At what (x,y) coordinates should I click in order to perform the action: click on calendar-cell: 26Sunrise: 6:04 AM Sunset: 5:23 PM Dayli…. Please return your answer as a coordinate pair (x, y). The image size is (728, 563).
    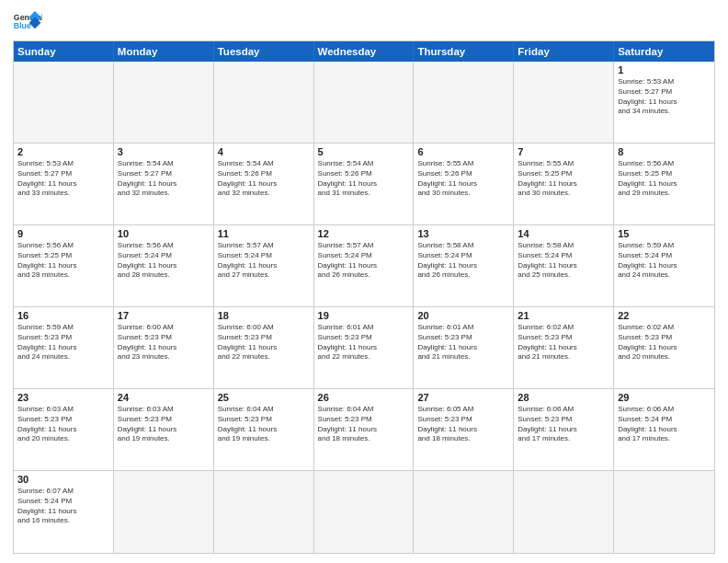
    Looking at the image, I should click on (364, 431).